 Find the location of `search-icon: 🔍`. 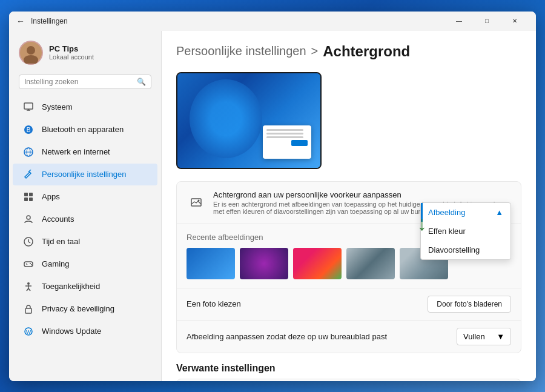

search-icon: 🔍 is located at coordinates (142, 82).